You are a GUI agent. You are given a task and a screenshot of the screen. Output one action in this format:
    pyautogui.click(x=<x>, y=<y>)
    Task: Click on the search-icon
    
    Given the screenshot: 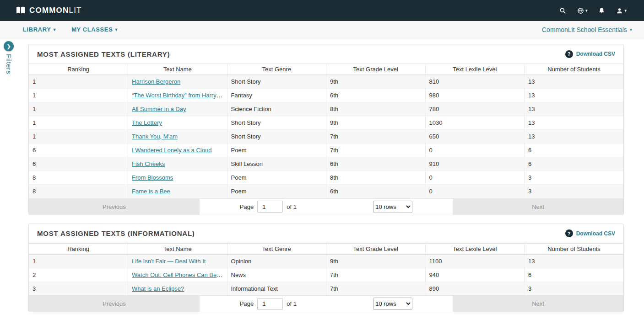 What is the action you would take?
    pyautogui.click(x=563, y=11)
    